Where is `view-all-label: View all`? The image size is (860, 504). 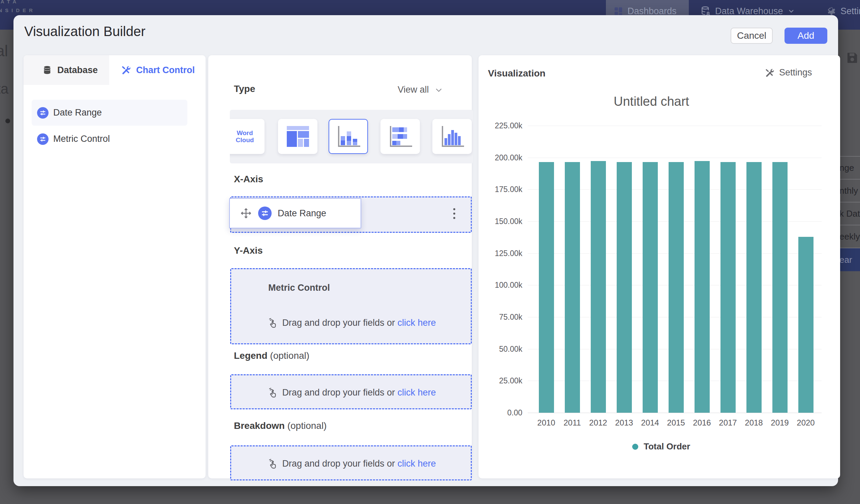
view-all-label: View all is located at coordinates (413, 90).